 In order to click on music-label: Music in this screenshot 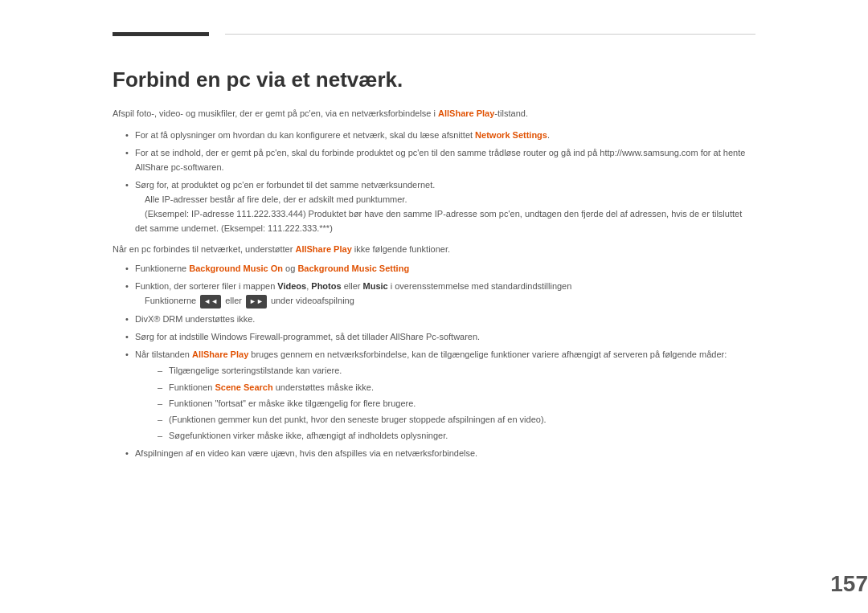, I will do `click(376, 286)`.